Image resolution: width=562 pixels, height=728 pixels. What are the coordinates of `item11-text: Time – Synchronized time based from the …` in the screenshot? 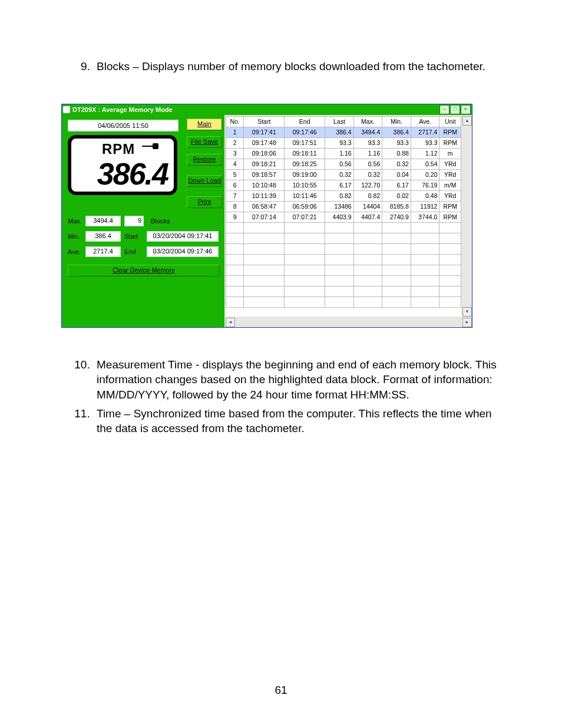 It's located at (300, 421).